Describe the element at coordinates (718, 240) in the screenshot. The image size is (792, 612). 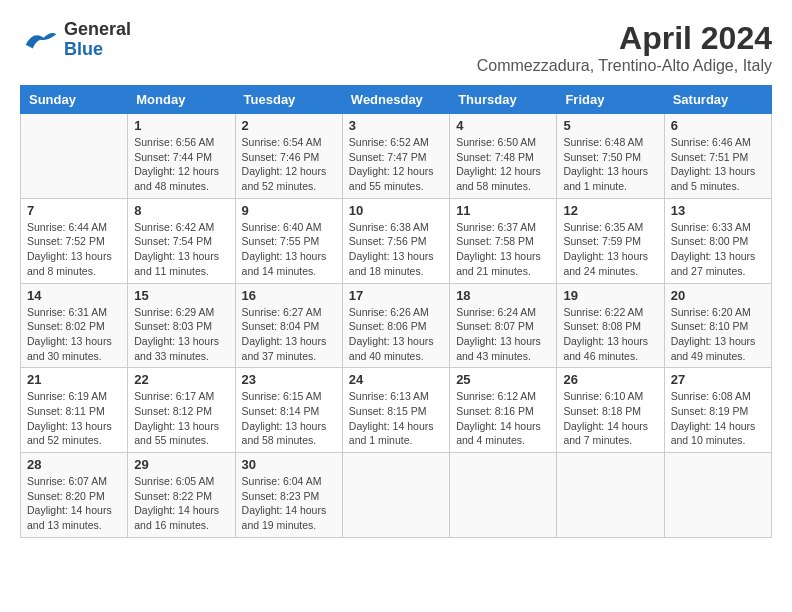
I see `calendar-cell: 13Sunrise: 6:33 AM Sunset: 8:00 PM Dayli…` at that location.